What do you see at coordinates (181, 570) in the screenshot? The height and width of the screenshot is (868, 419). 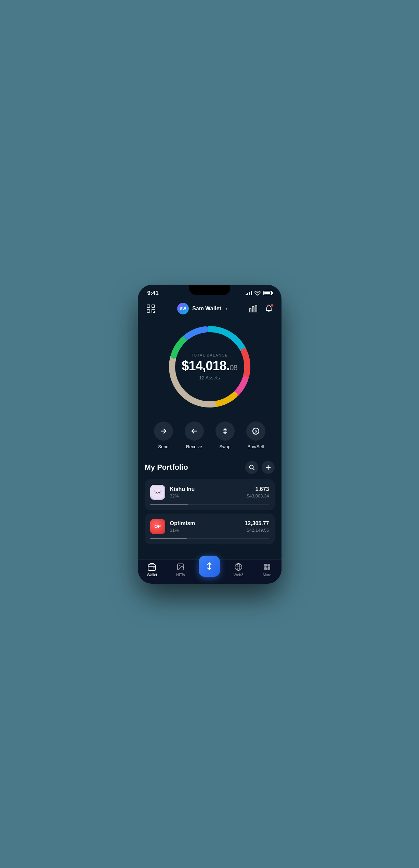 I see `nav-nfts: NFTs` at bounding box center [181, 570].